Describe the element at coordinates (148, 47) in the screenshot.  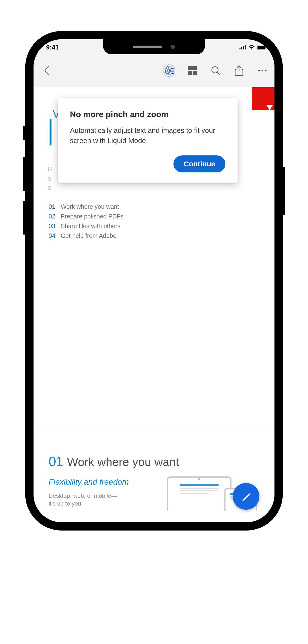
I see `speaker` at that location.